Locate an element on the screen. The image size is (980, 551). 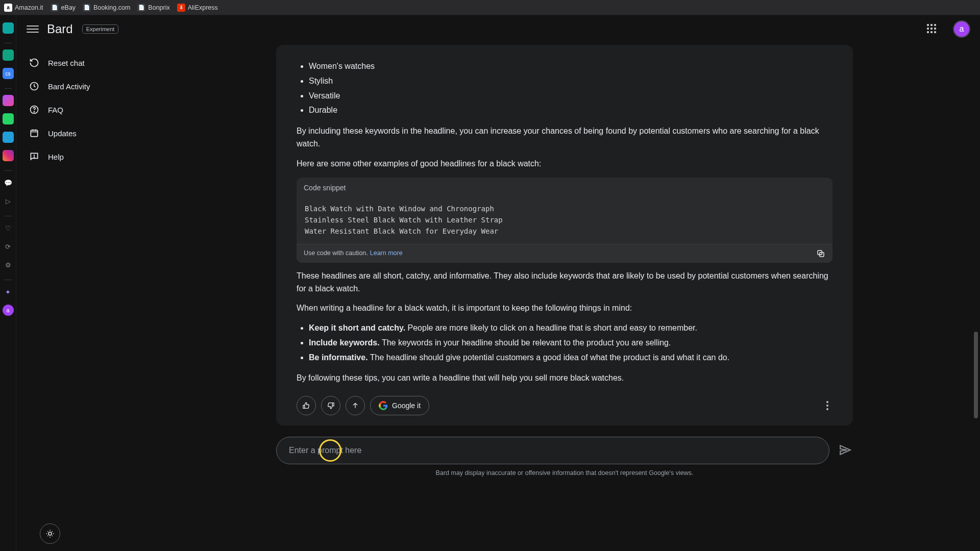
rail-instagram-icon is located at coordinates (8, 156).